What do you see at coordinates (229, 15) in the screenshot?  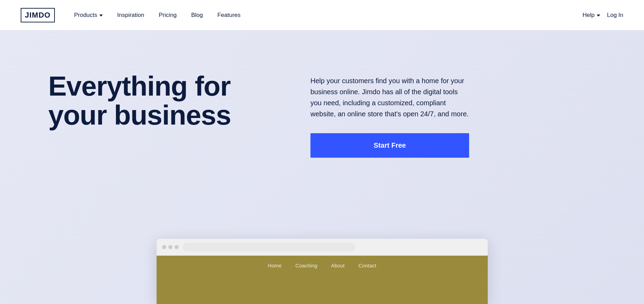 I see `nav-item-features: Features` at bounding box center [229, 15].